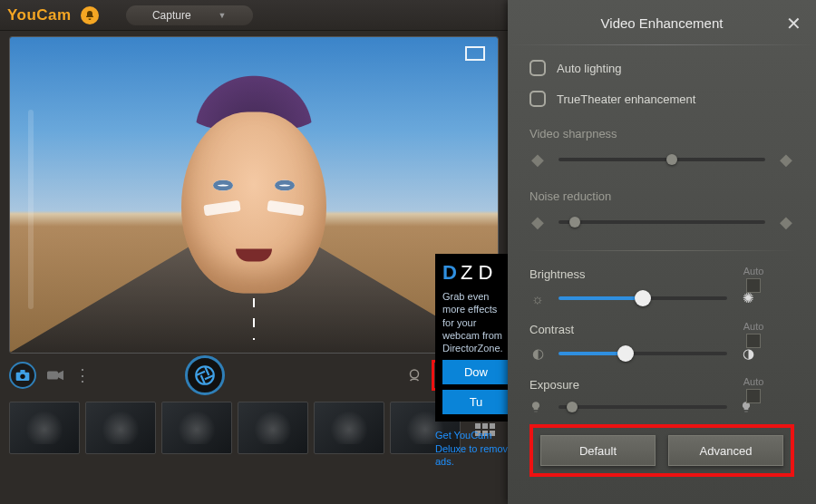 This screenshot has height=504, width=816. I want to click on brightness-label: Brightness, so click(557, 274).